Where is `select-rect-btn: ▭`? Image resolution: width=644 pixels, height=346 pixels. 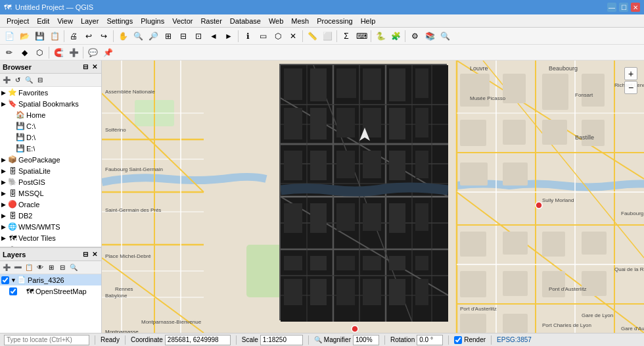
select-rect-btn: ▭ is located at coordinates (263, 36).